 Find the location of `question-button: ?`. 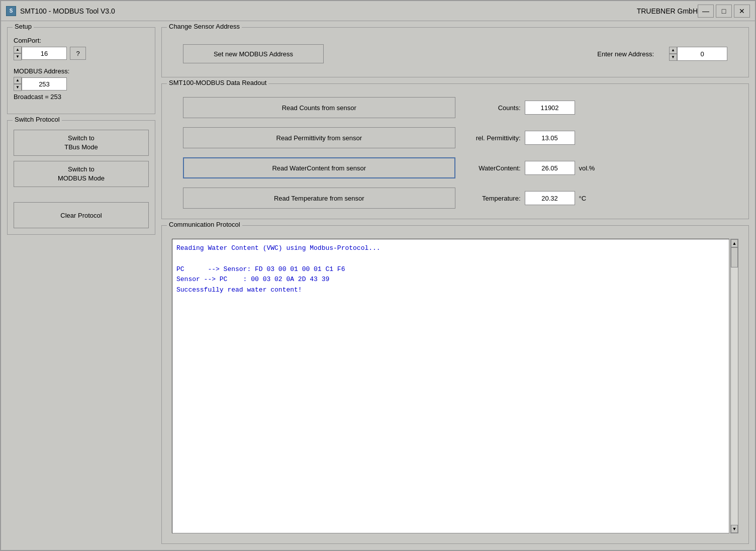

question-button: ? is located at coordinates (78, 53).